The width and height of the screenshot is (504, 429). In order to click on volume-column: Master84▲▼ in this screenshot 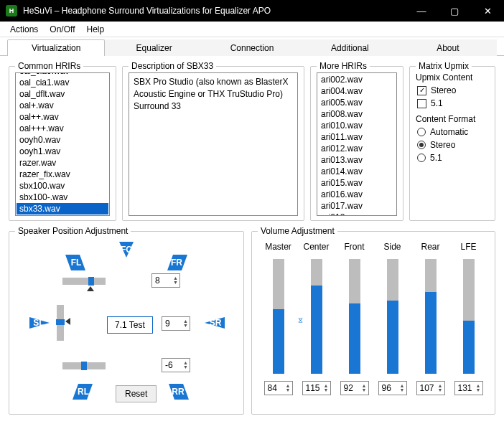, I will do `click(279, 319)`.